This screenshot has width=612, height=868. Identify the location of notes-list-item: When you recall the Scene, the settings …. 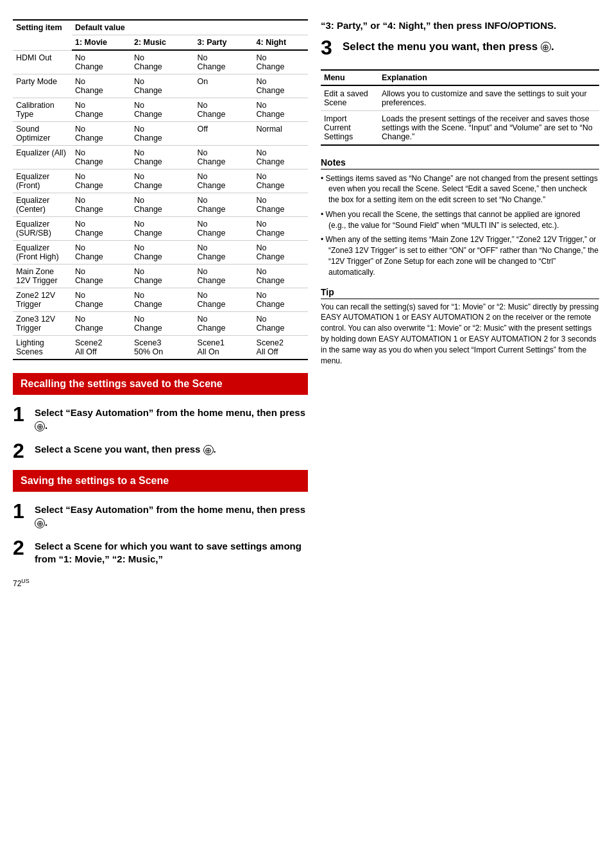
(460, 220).